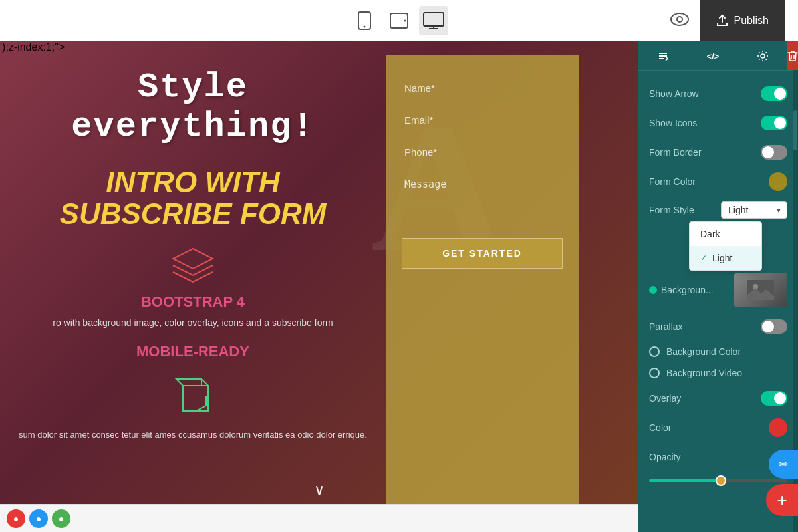 The width and height of the screenshot is (798, 532). What do you see at coordinates (762, 56) in the screenshot?
I see `settings-tool-btn` at bounding box center [762, 56].